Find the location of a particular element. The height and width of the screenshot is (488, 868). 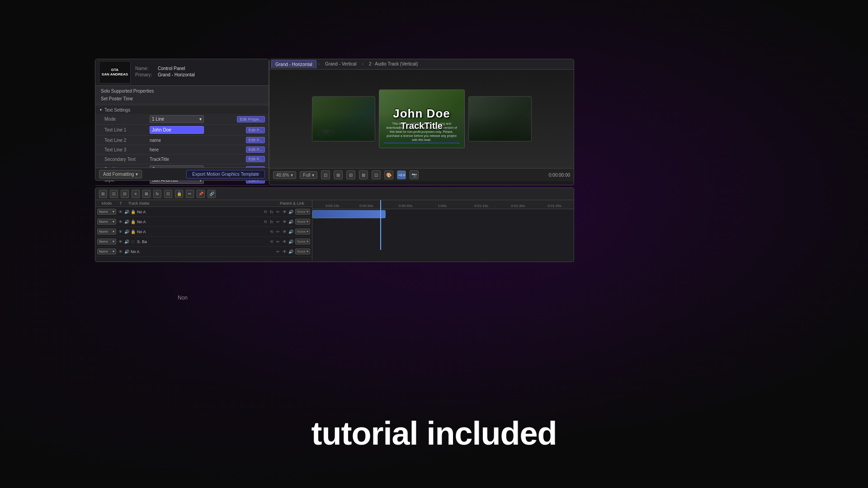

safe-margins-btn: ⊞ is located at coordinates (338, 175).